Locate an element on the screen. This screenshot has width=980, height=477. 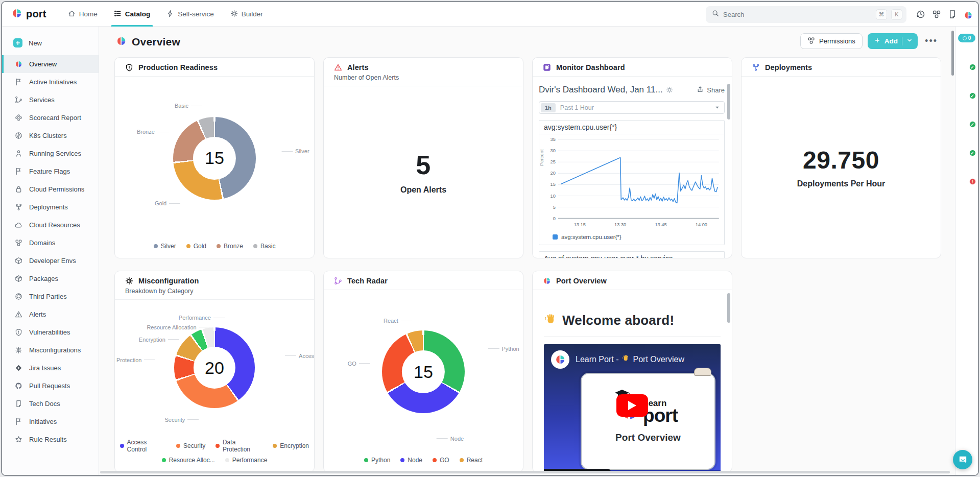
branch-icon is located at coordinates (19, 100).